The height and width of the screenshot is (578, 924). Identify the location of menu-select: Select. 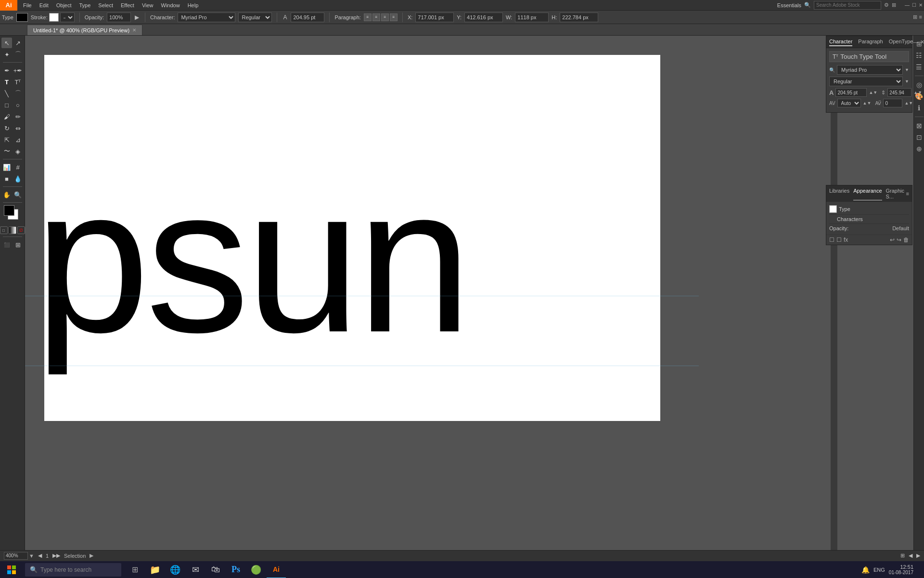
(106, 5).